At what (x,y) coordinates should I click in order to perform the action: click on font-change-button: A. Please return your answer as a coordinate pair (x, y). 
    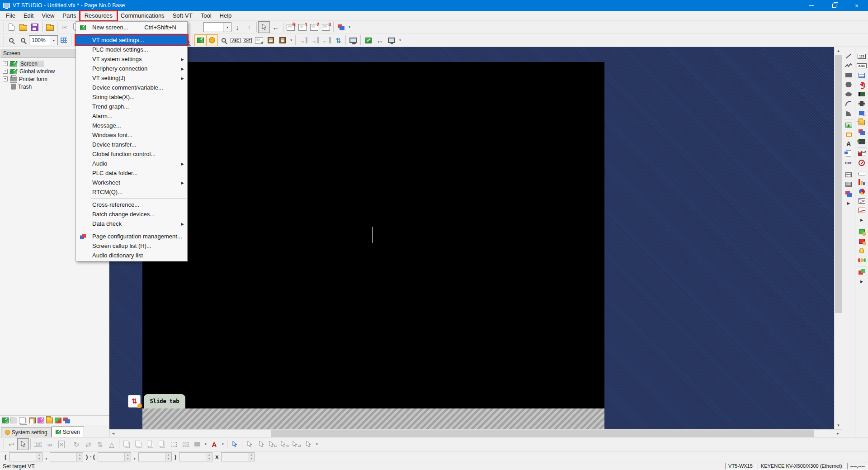
    Looking at the image, I should click on (214, 444).